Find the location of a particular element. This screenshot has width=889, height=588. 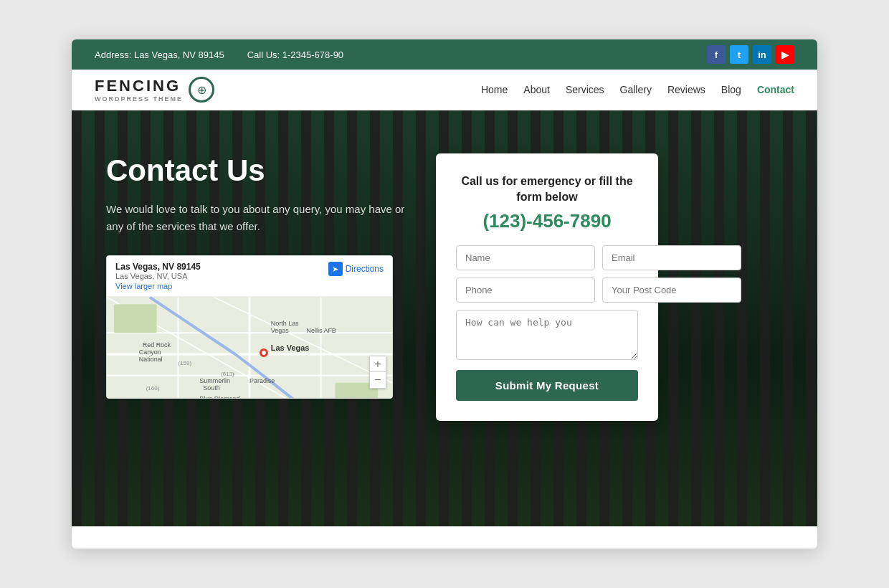

linkedin-icon: in is located at coordinates (762, 54).